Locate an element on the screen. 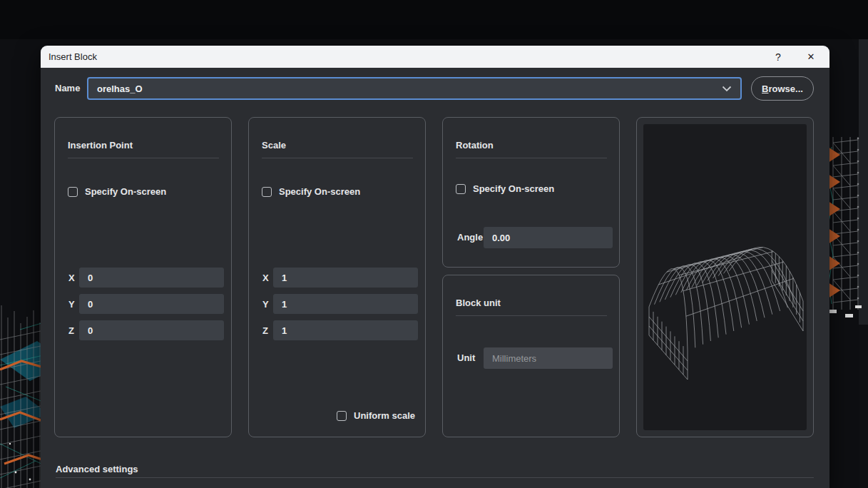 Image resolution: width=868 pixels, height=488 pixels. close-icon: ✕ is located at coordinates (811, 57).